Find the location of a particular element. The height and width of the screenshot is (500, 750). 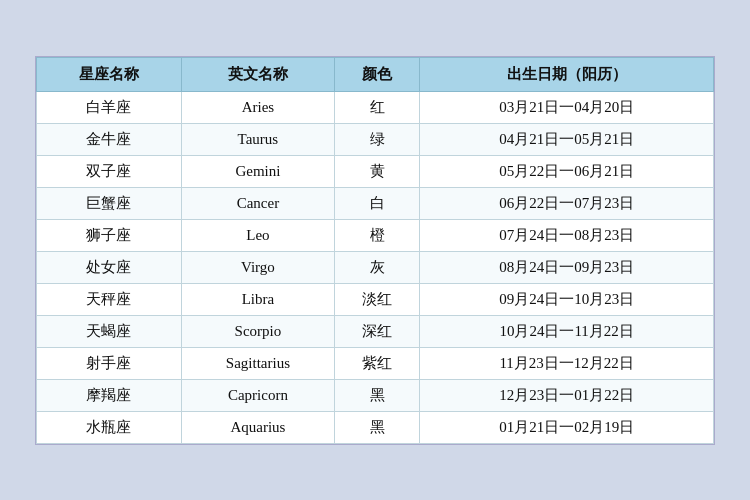

cell-r10-c3: 01月21日一02月19日 is located at coordinates (567, 427).